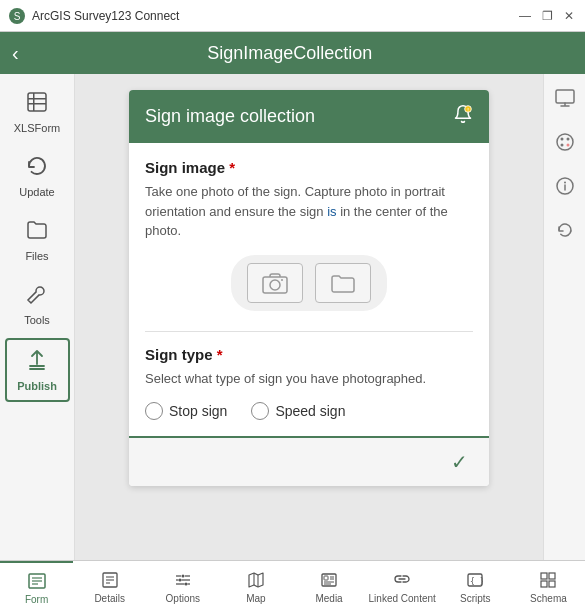 This screenshot has width=585, height=612. What do you see at coordinates (292, 586) in the screenshot?
I see `bottom-tabs: Form Details` at bounding box center [292, 586].